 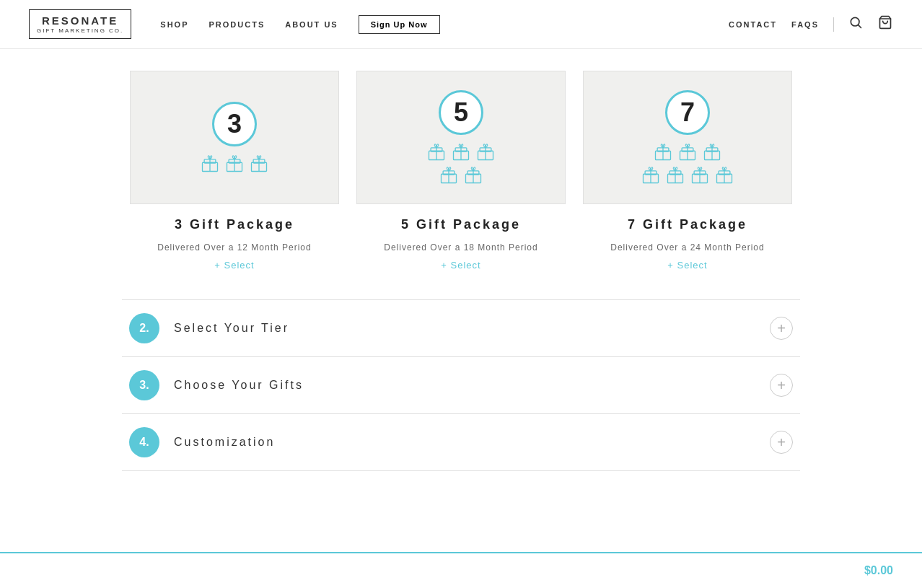 I want to click on cart-icon, so click(x=885, y=25).